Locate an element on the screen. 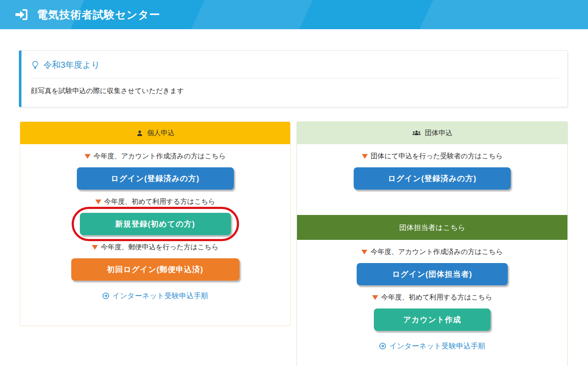  group-section2-label: 今年度、アカウント作成済みの方はこちら is located at coordinates (432, 252).